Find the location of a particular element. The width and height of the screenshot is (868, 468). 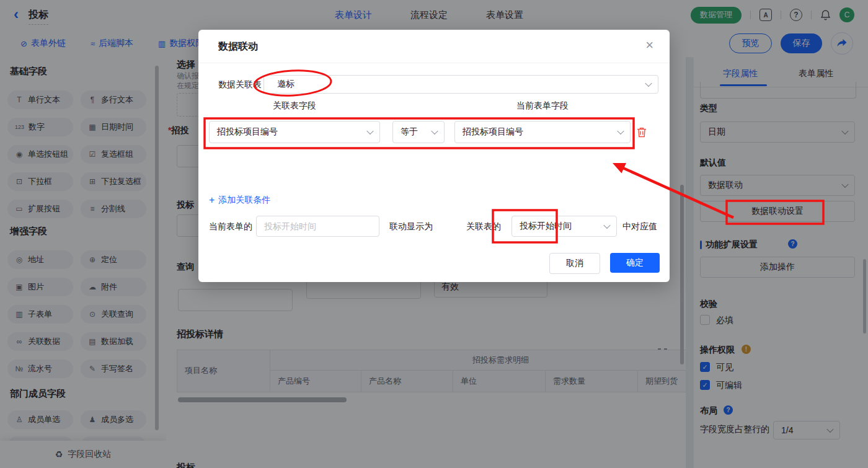

relation-table-of-label: 关联表的 is located at coordinates (484, 227).